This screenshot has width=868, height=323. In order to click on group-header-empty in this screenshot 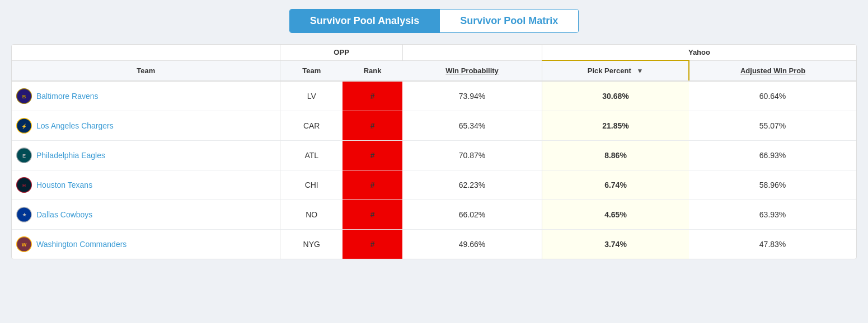, I will do `click(472, 53)`.